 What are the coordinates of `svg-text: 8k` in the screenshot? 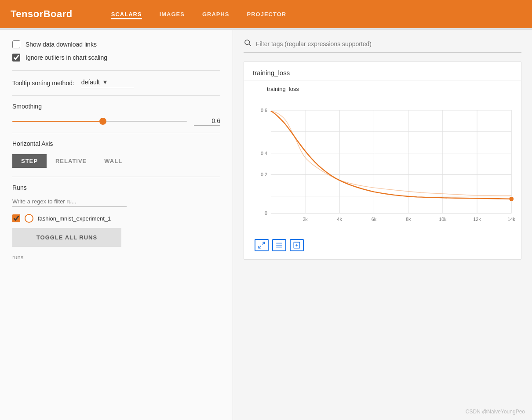 It's located at (408, 219).